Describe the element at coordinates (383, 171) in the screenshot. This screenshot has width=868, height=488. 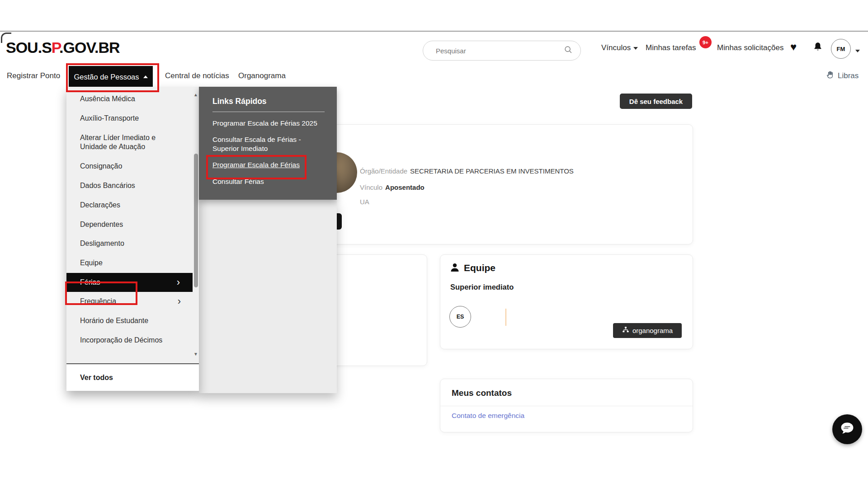
I see `orgao-label: Órgão/Entidade` at that location.